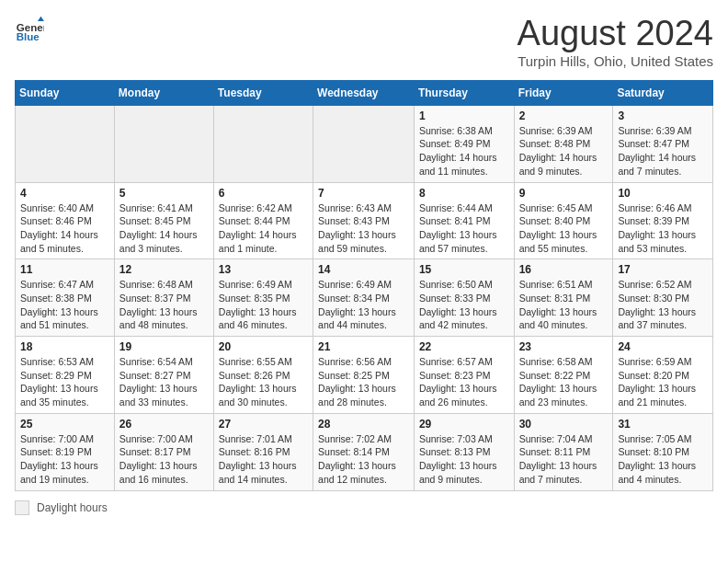 This screenshot has height=563, width=728. I want to click on day-number: 19, so click(164, 347).